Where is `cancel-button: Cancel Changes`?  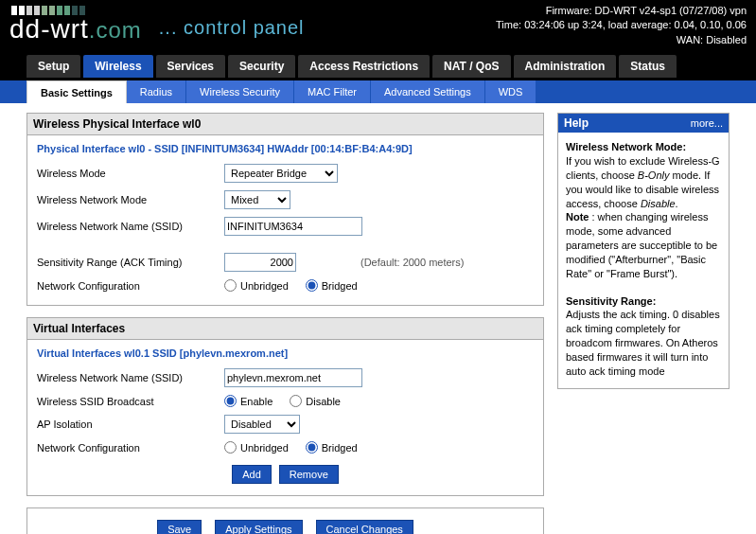 cancel-button: Cancel Changes is located at coordinates (365, 526).